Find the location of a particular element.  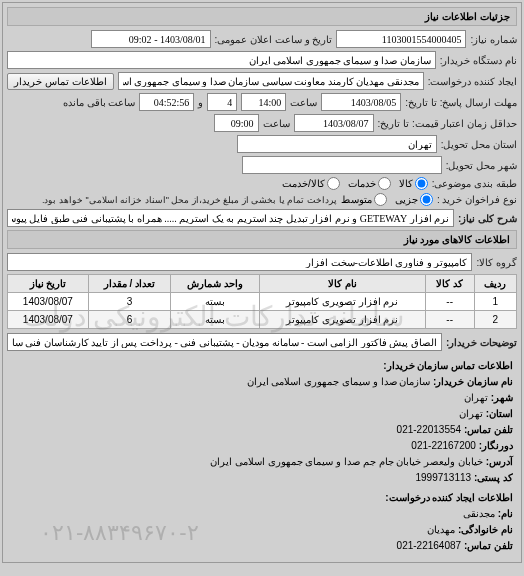

pt-partial-radio is located at coordinates (426, 200).